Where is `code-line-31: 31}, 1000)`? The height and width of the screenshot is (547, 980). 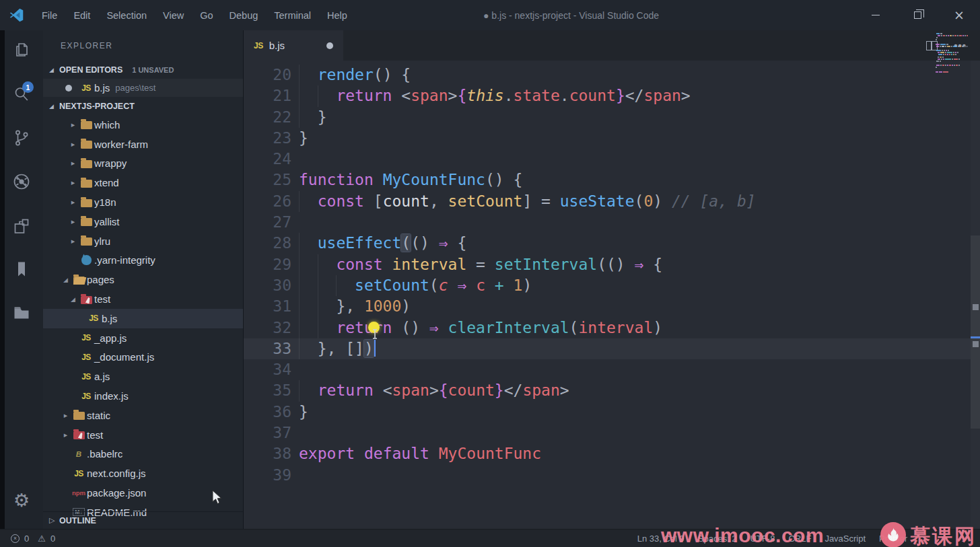 code-line-31: 31}, 1000) is located at coordinates (607, 307).